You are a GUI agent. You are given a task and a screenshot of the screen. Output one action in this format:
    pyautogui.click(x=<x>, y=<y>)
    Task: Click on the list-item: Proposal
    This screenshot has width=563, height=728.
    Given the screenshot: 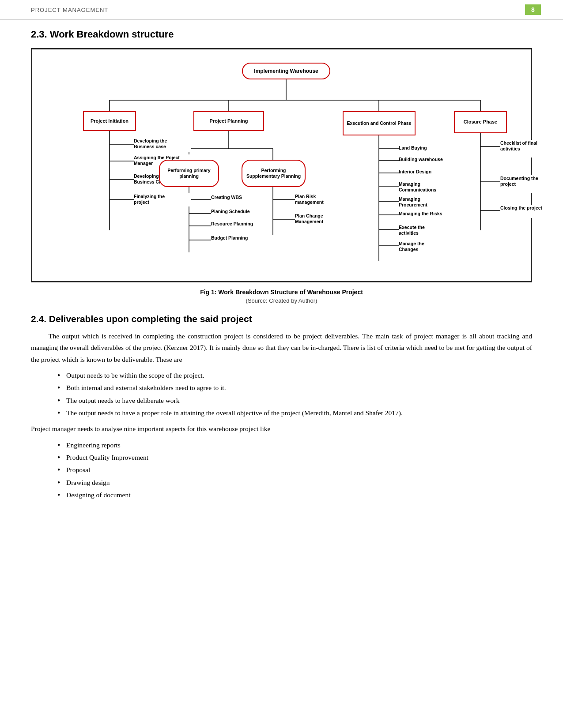 What is the action you would take?
    pyautogui.click(x=295, y=470)
    